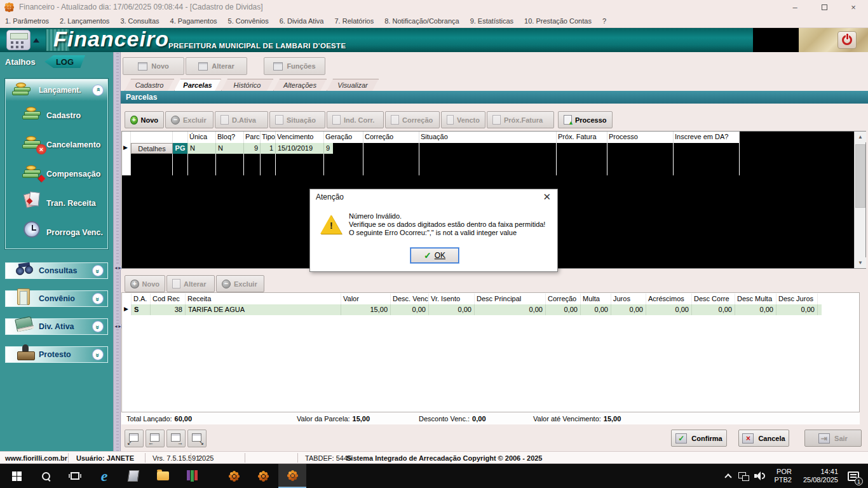 The height and width of the screenshot is (488, 868). What do you see at coordinates (194, 21) in the screenshot?
I see `menu-pagamentos: 4. Pagamentos` at bounding box center [194, 21].